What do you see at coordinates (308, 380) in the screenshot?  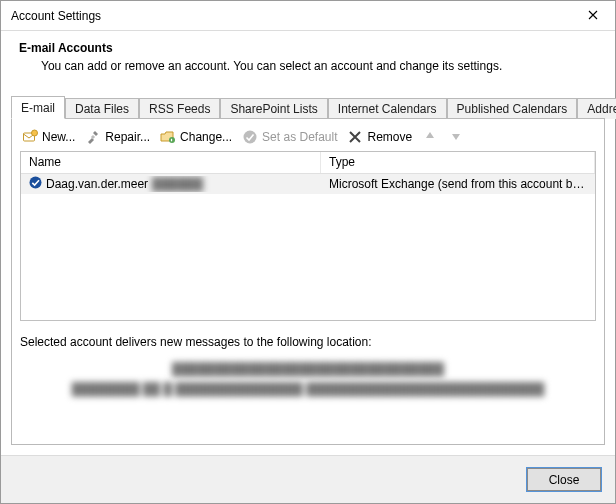 I see `location-details: ████████████████████████████████ ███████…` at bounding box center [308, 380].